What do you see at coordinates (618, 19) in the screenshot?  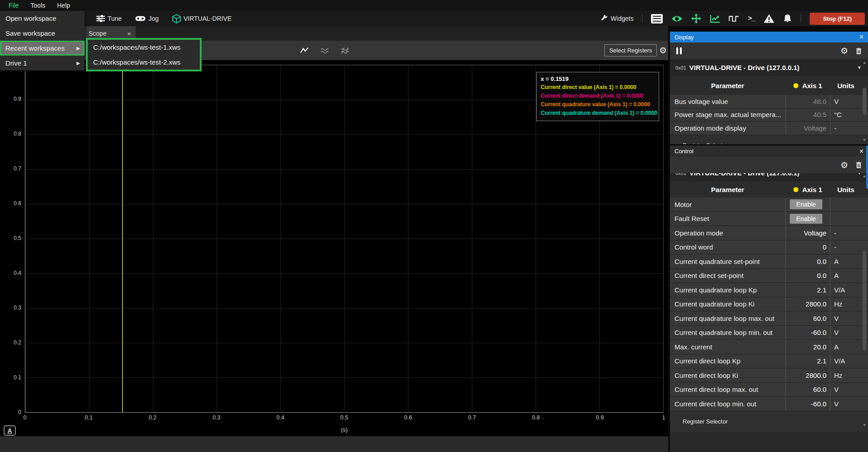 I see `widgets-button: Widgets` at bounding box center [618, 19].